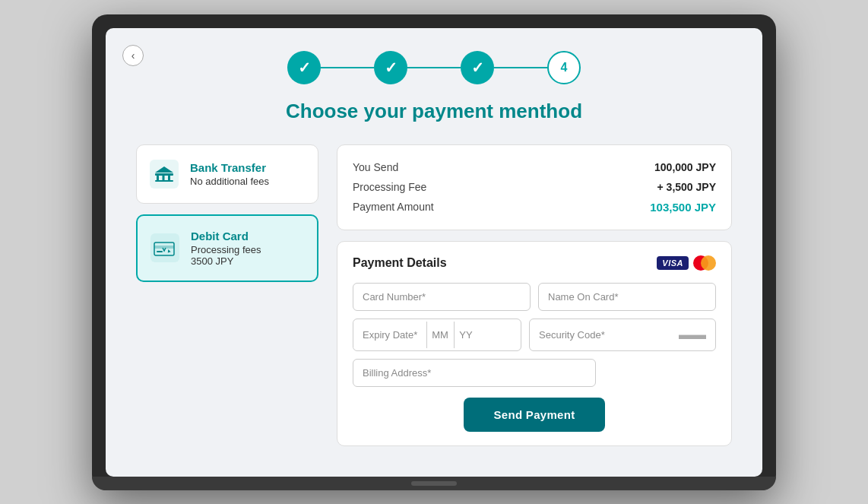 The image size is (868, 504). Describe the element at coordinates (477, 68) in the screenshot. I see `step-3: ✓` at that location.